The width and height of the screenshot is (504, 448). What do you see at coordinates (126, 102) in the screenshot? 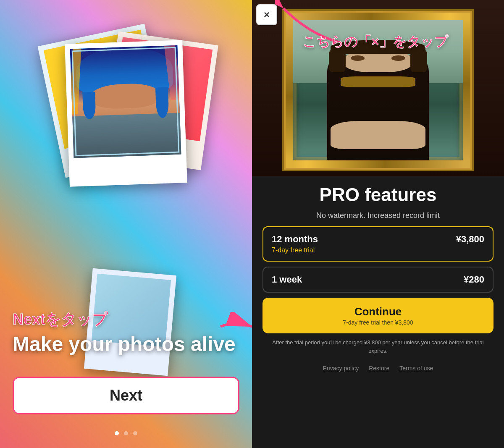
I see `polaroid-photo` at bounding box center [126, 102].